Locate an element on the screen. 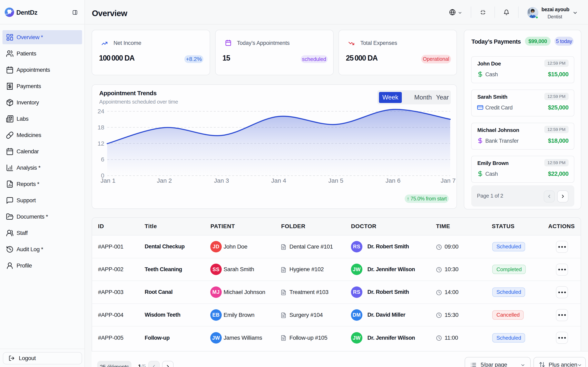  svg-text: Jan 2 is located at coordinates (164, 181).